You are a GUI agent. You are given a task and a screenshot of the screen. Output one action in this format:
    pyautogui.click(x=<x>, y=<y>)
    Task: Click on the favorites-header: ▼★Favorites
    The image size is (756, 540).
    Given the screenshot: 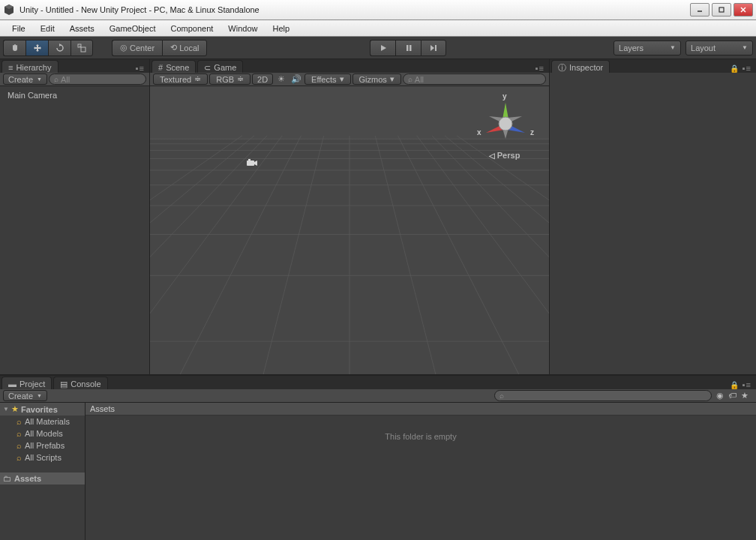 What is the action you would take?
    pyautogui.click(x=42, y=410)
    